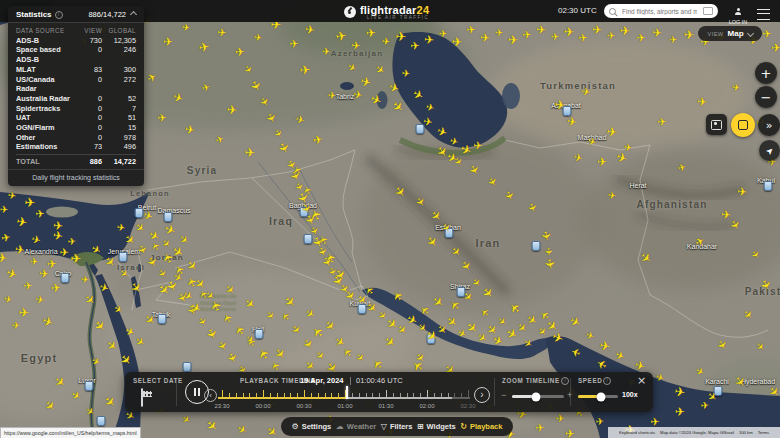  I want to click on toolbar-item-settings: ⚙Settings, so click(312, 426).